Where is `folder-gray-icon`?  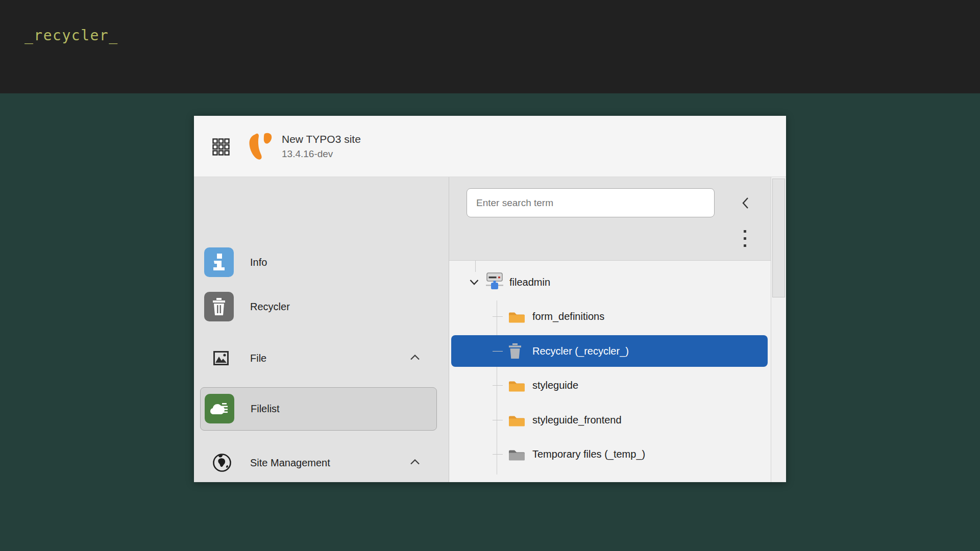 folder-gray-icon is located at coordinates (517, 454).